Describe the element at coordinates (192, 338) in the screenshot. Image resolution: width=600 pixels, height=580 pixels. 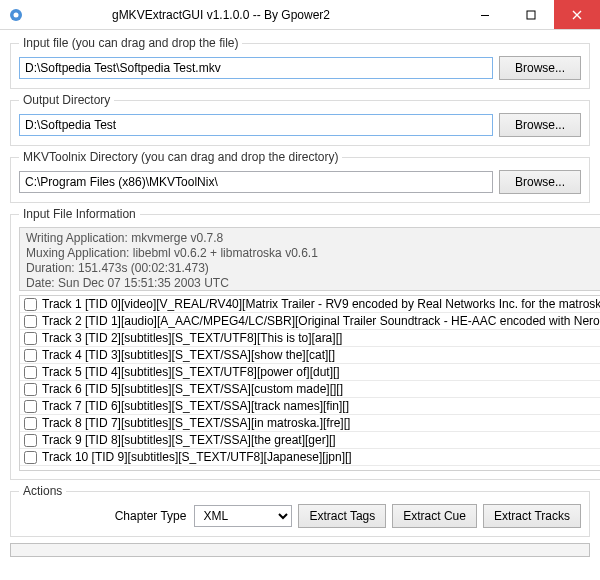
I see `track-label: Track 3 [TID 2][subtitles][S_TEXT/UTF8][…` at that location.